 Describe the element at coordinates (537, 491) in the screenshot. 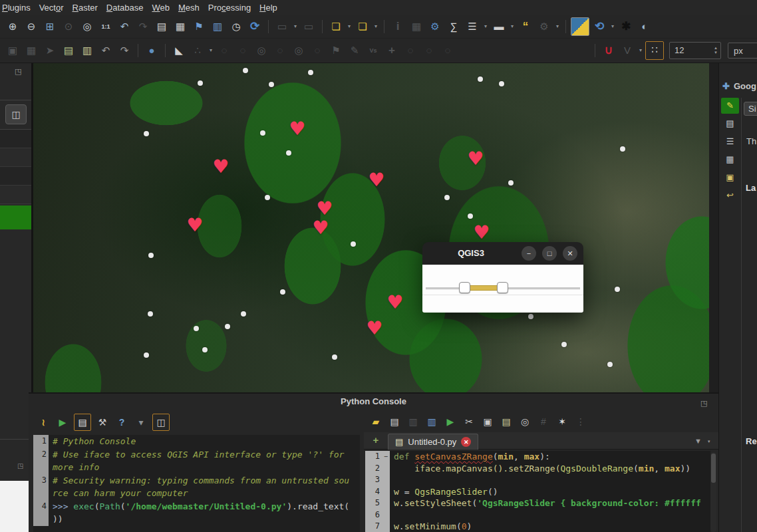

I see `code-editor: 1−def setCanvasZRange(min, max):2 iface.…` at that location.